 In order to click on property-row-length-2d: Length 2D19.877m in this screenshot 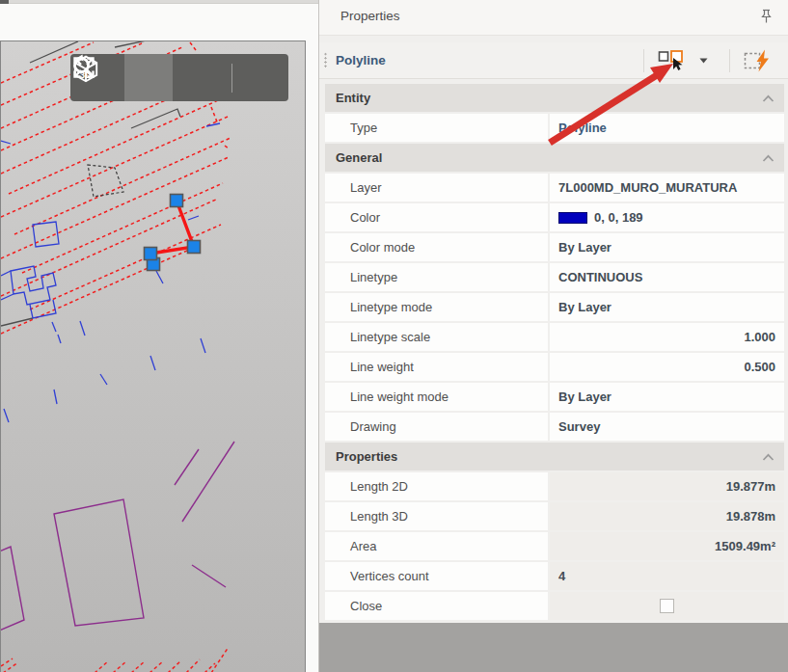, I will do `click(555, 486)`.